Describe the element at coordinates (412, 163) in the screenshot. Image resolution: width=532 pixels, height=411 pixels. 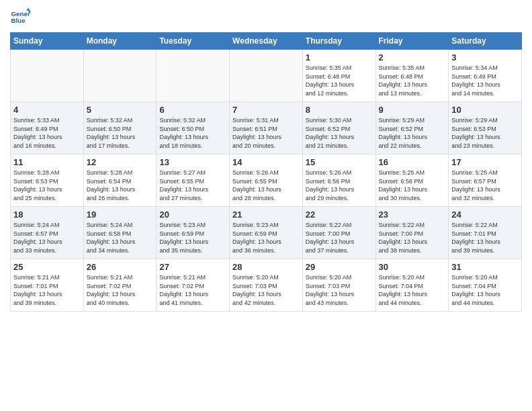
I see `day-number: 16` at that location.